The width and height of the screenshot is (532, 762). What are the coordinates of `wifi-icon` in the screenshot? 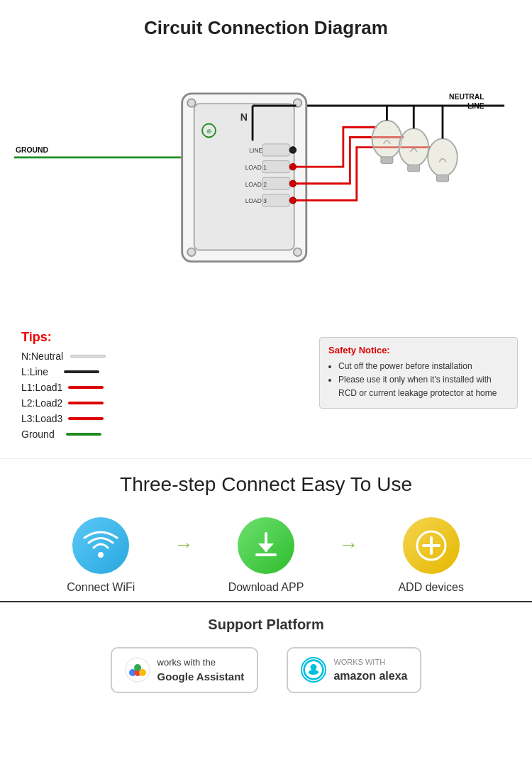 It's located at (101, 546).